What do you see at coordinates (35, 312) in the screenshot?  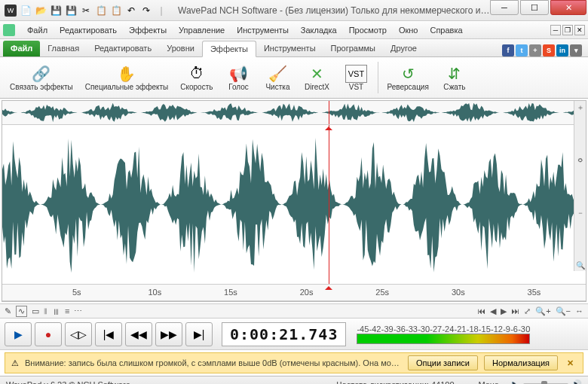 I see `region-tool-icon: ▭` at bounding box center [35, 312].